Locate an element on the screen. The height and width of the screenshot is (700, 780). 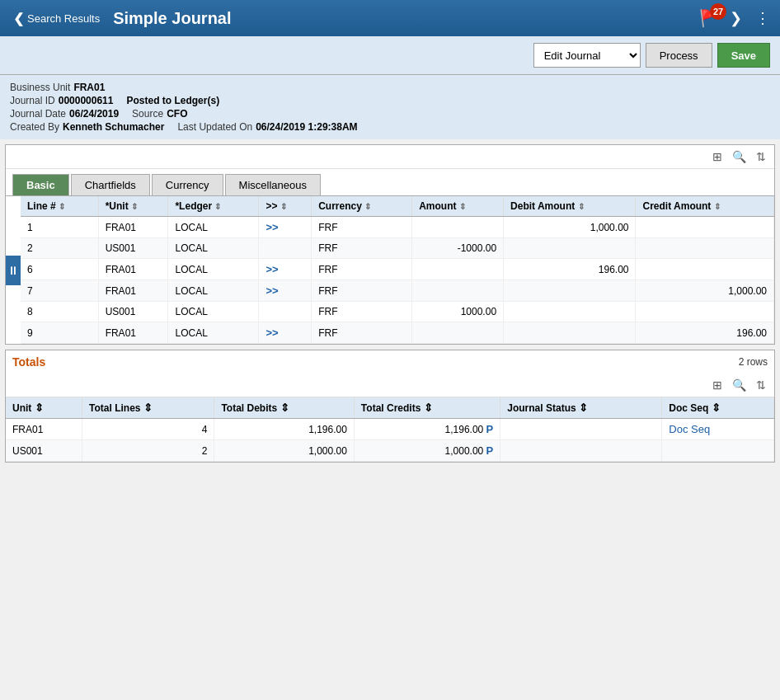
col-amount: Amount ⇕ is located at coordinates (458, 206).